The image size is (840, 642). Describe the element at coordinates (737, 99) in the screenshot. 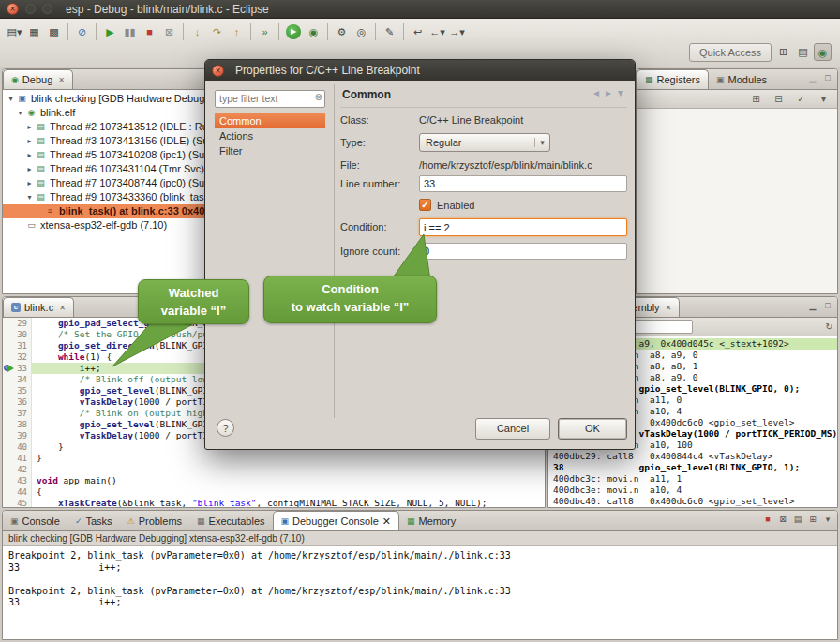

I see `registers-toolbar: ⊞⊟✓▾` at that location.